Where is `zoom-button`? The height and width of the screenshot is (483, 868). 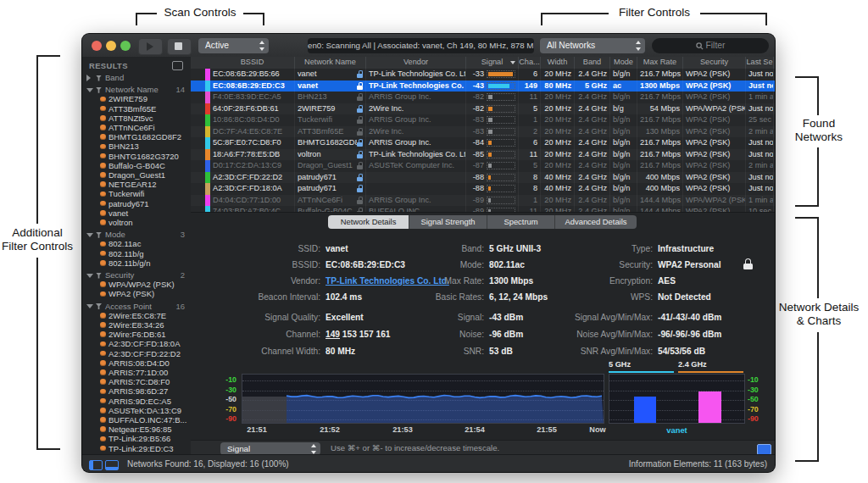
zoom-button is located at coordinates (125, 46).